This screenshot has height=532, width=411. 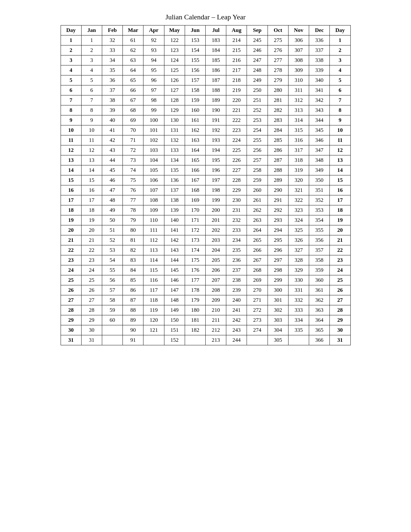 What do you see at coordinates (174, 300) in the screenshot?
I see `table-cell: 148` at bounding box center [174, 300].